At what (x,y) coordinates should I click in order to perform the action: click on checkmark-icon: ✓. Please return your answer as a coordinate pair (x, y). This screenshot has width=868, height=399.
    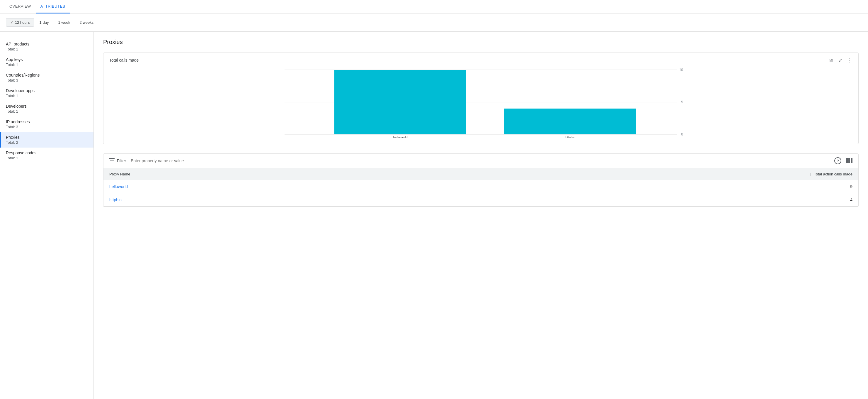
    Looking at the image, I should click on (11, 23).